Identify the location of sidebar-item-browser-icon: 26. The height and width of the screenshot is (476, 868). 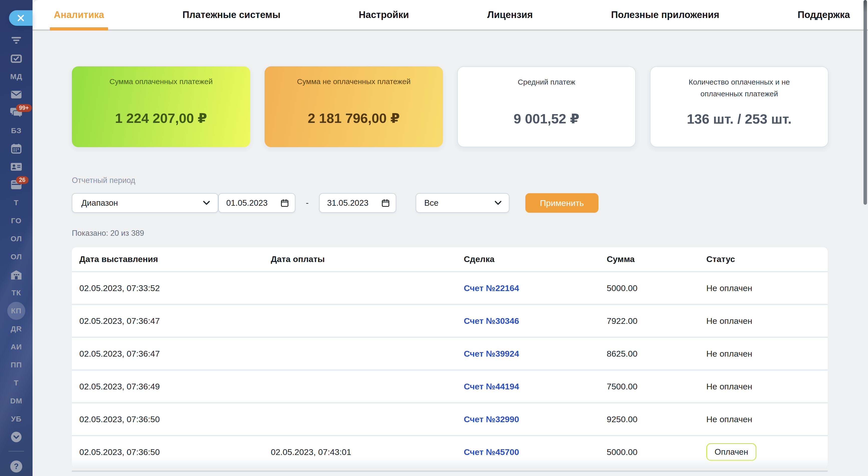
(16, 185).